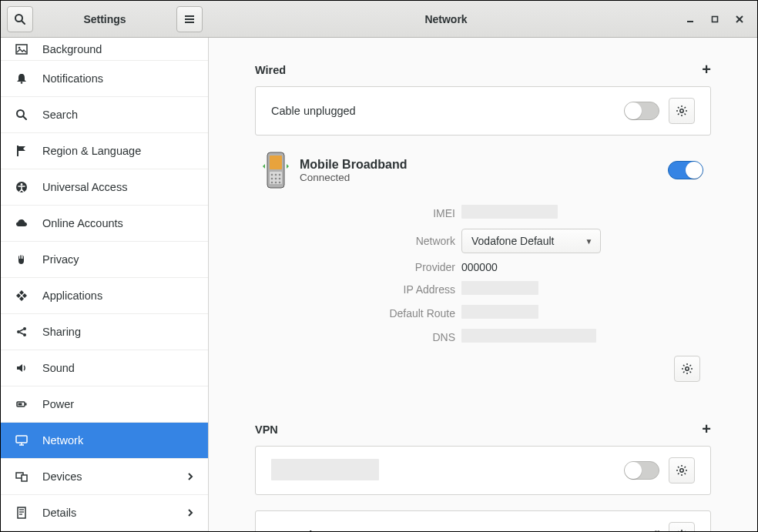 The height and width of the screenshot is (532, 758). Describe the element at coordinates (105, 440) in the screenshot. I see `sidebar-item-network: Network` at that location.